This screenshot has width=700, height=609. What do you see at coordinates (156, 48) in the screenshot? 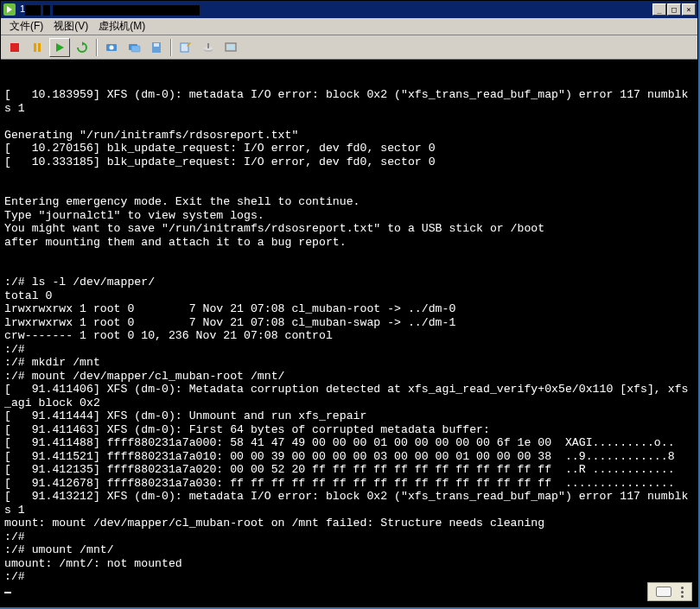
I see `disk-button` at bounding box center [156, 48].